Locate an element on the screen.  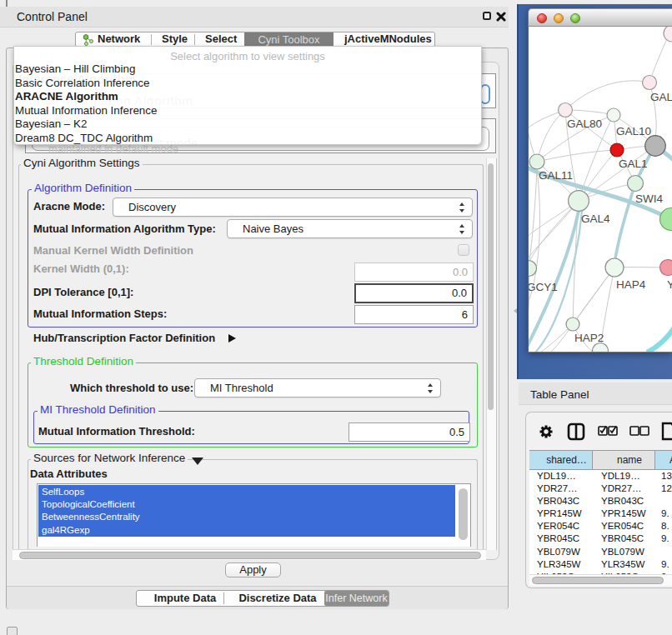
svg-text: GAL1 is located at coordinates (634, 163).